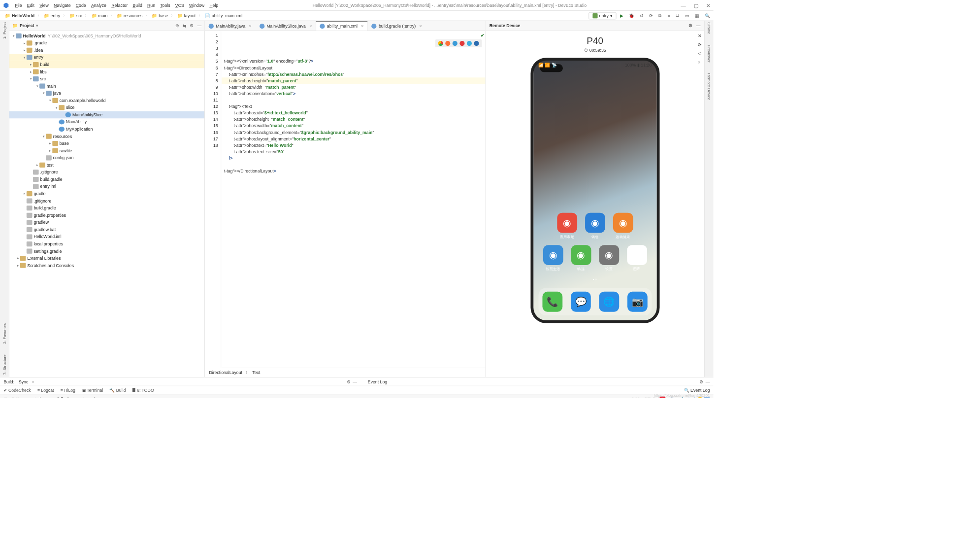 This screenshot has width=980, height=547. Describe the element at coordinates (355, 126) in the screenshot. I see `code-line: t-attr">ohos:width="match_content"` at that location.